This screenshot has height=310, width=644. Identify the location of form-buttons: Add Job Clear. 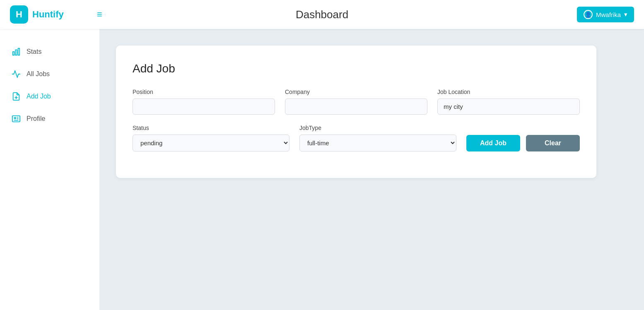
(523, 143).